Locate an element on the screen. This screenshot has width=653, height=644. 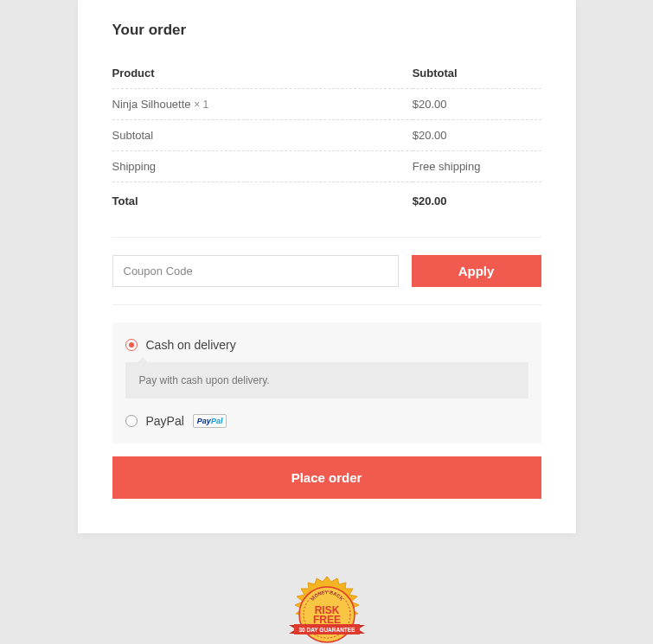
coupon-input is located at coordinates (256, 271).